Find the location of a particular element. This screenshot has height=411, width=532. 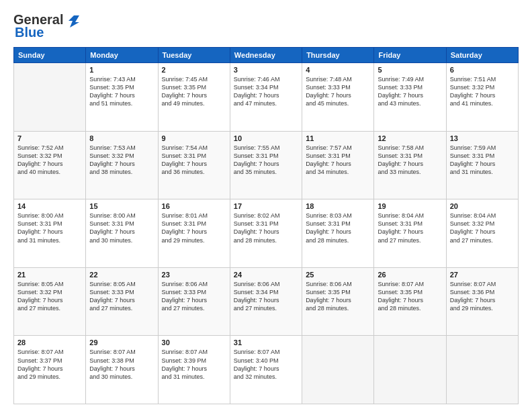

calendar-cell: 31Sunrise: 8:07 AM Sunset: 3:40 PM Dayli… is located at coordinates (266, 370).